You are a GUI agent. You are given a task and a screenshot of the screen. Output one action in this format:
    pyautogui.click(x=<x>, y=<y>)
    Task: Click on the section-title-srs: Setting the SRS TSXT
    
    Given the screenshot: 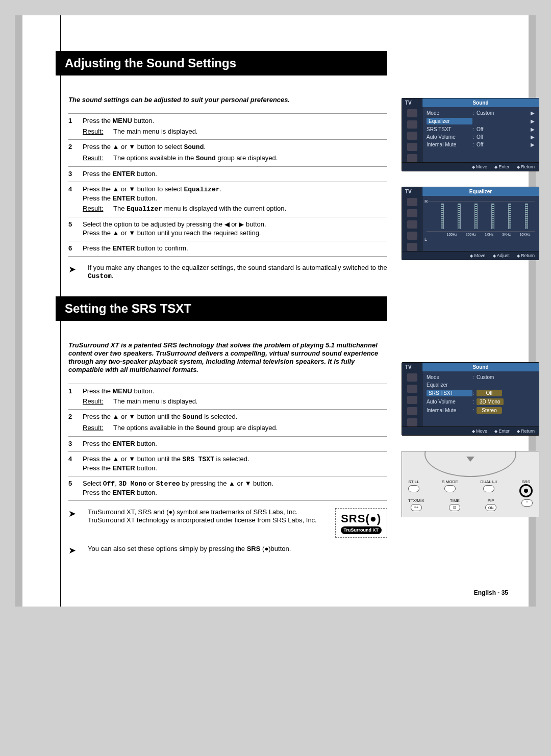 What is the action you would take?
    pyautogui.click(x=221, y=309)
    